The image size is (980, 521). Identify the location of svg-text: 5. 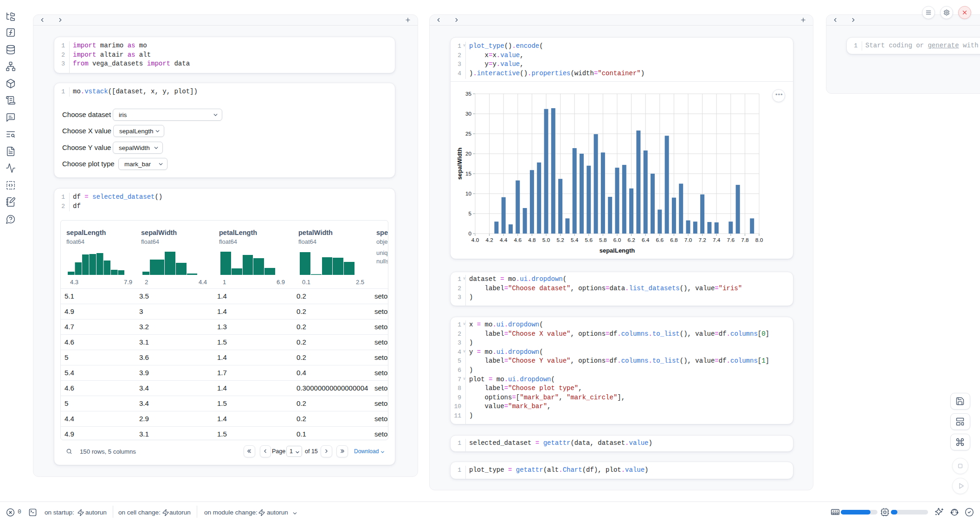
(470, 214).